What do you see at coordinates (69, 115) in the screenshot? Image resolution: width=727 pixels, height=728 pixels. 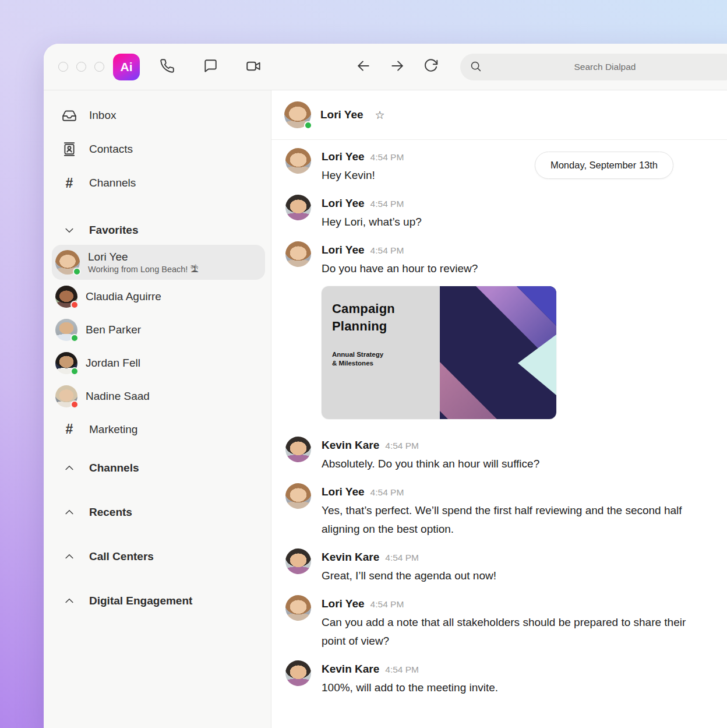 I see `inbox-icon` at bounding box center [69, 115].